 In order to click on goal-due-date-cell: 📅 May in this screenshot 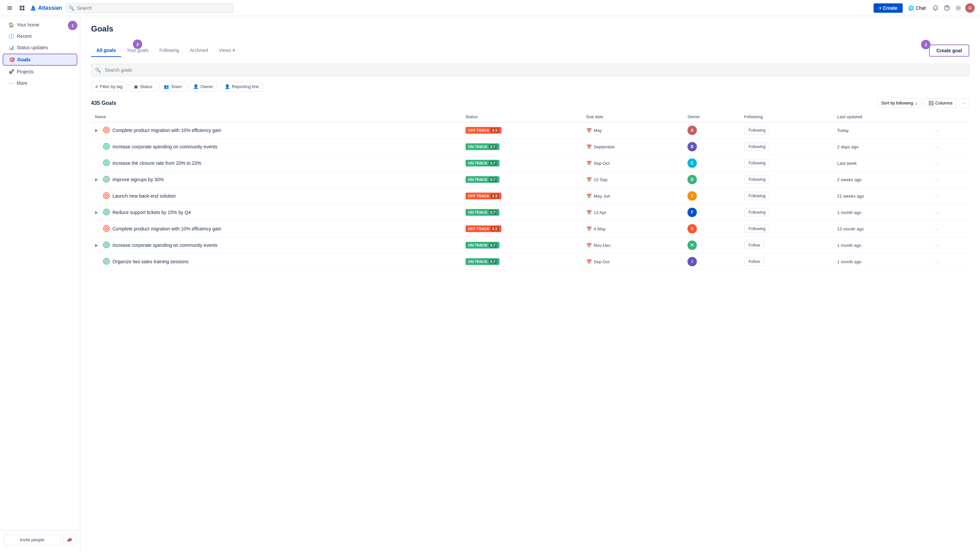, I will do `click(633, 130)`.